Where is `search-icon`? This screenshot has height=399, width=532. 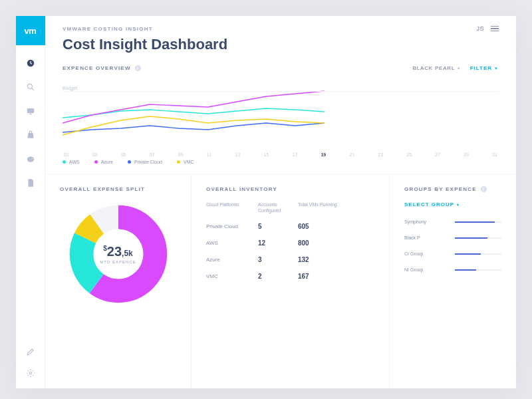
search-icon is located at coordinates (31, 87).